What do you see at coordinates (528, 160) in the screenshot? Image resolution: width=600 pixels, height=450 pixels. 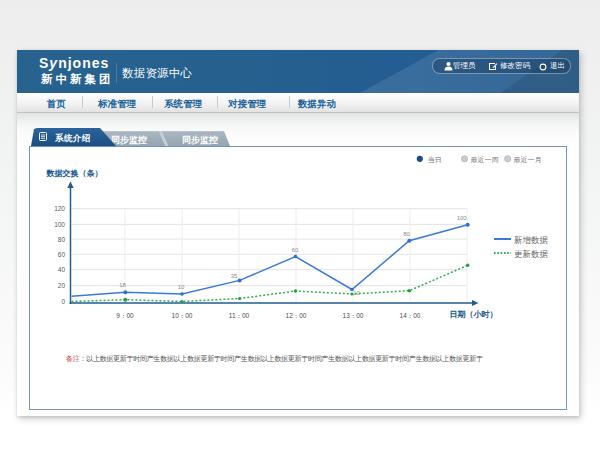 I see `svg-text: 最近一月` at bounding box center [528, 160].